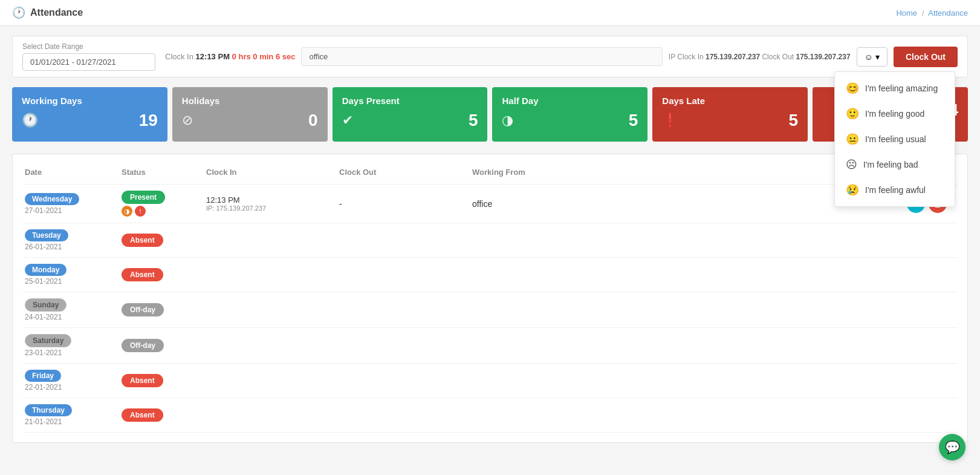 This screenshot has width=980, height=475. I want to click on status-icons: ◑ !, so click(164, 211).